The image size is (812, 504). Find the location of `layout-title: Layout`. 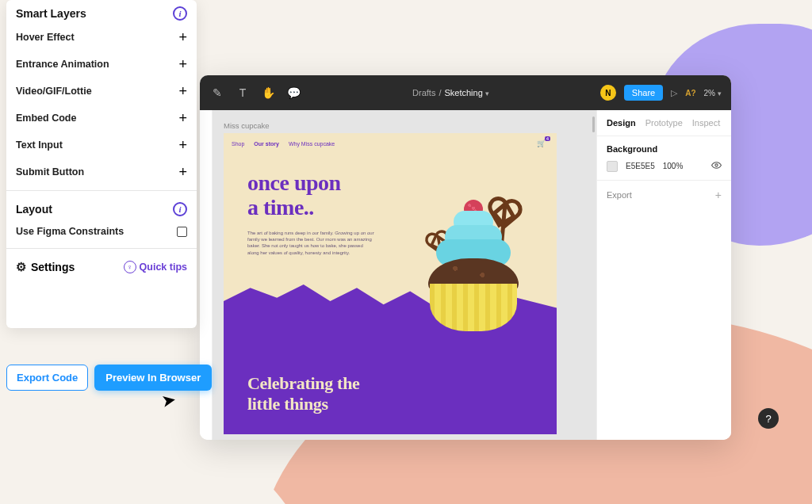

layout-title: Layout is located at coordinates (34, 209).